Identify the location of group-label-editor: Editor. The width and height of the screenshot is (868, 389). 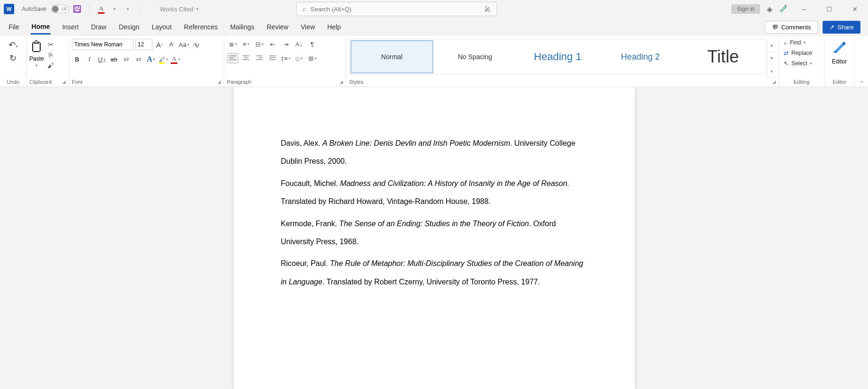
(839, 82).